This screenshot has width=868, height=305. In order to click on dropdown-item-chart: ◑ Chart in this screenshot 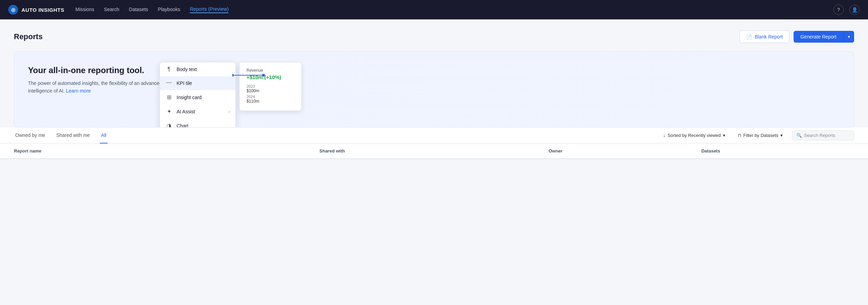, I will do `click(198, 123)`.